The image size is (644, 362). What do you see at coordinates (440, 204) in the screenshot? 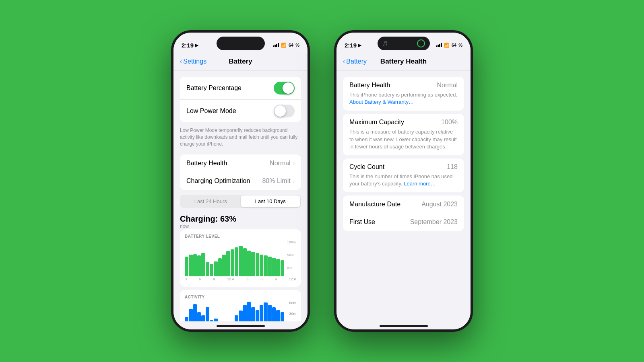
I see `mfg-date-value: August 2023` at bounding box center [440, 204].